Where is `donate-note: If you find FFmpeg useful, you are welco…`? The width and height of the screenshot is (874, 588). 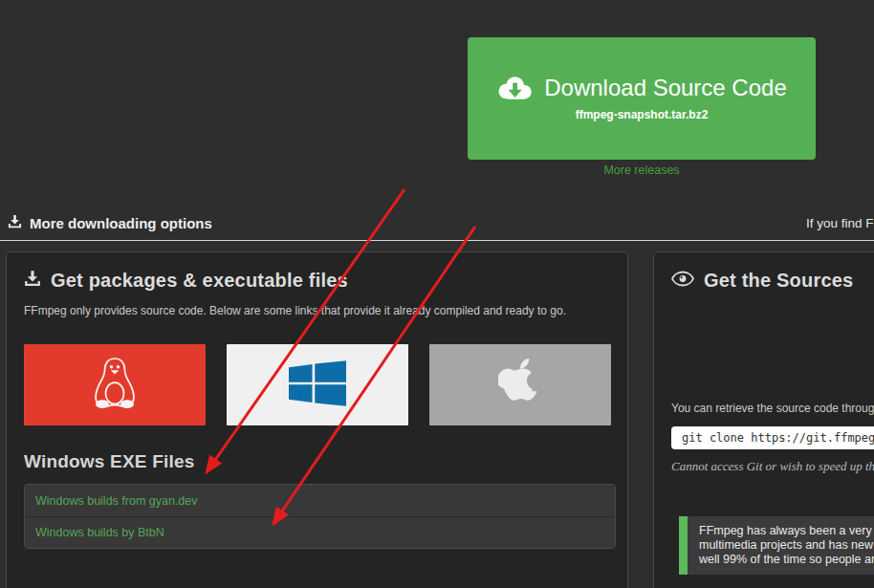 donate-note: If you find FFmpeg useful, you are welco… is located at coordinates (840, 224).